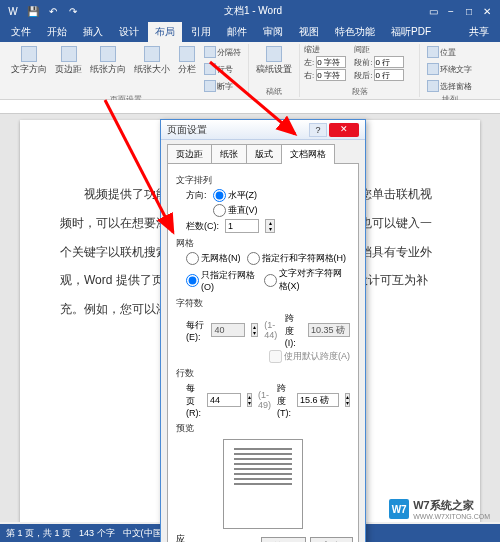 The width and height of the screenshot is (500, 542). What do you see at coordinates (310, 356) in the screenshot?
I see `checkbox-default-pitch: 使用默认跨度(A)` at bounding box center [310, 356].